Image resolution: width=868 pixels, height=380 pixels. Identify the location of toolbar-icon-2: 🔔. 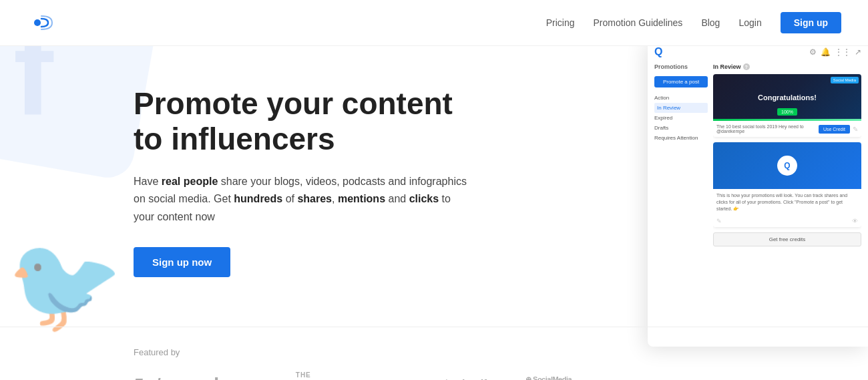
(825, 52).